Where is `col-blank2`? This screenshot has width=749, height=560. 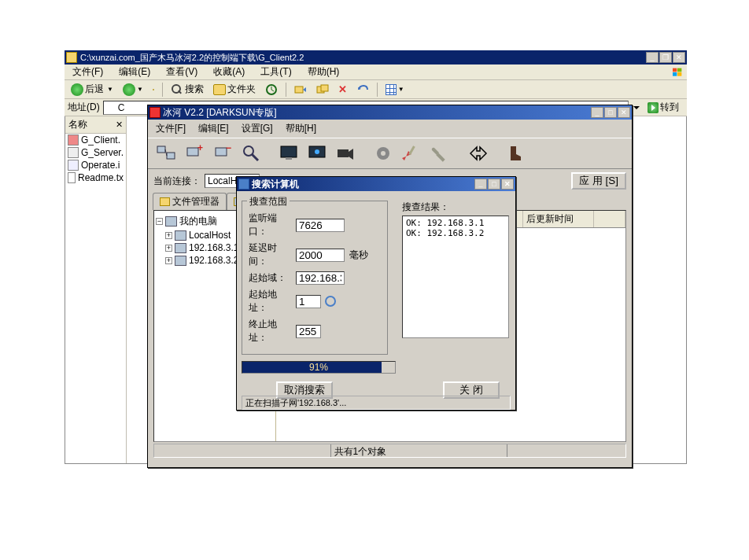
col-blank2 is located at coordinates (610, 219).